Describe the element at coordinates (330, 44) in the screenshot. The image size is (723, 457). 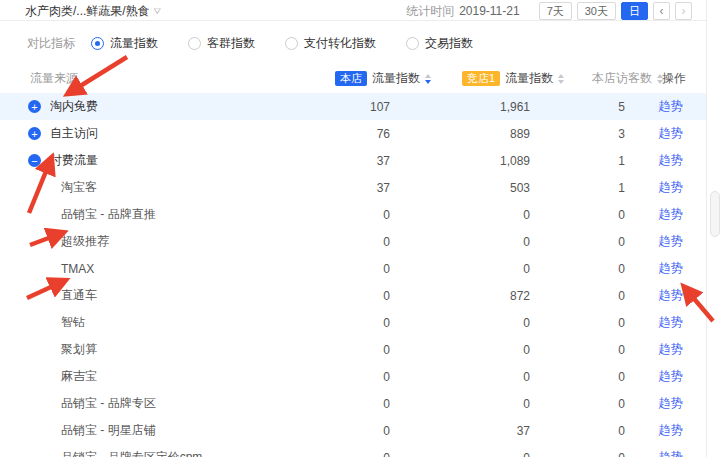
I see `radio-conversion-index: 支付转化指数` at that location.